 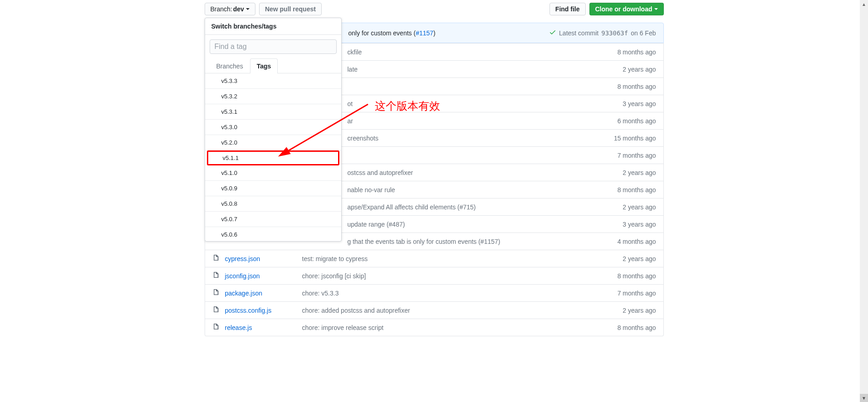 What do you see at coordinates (624, 9) in the screenshot?
I see `clone-label: Clone or download` at bounding box center [624, 9].